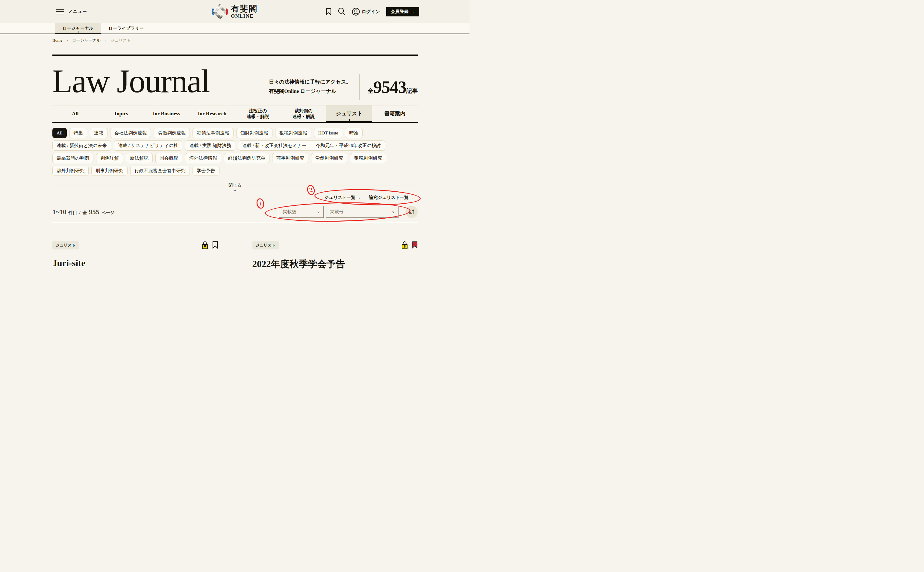 Image resolution: width=924 pixels, height=572 pixels. Describe the element at coordinates (328, 11) in the screenshot. I see `bookmark-button` at that location.